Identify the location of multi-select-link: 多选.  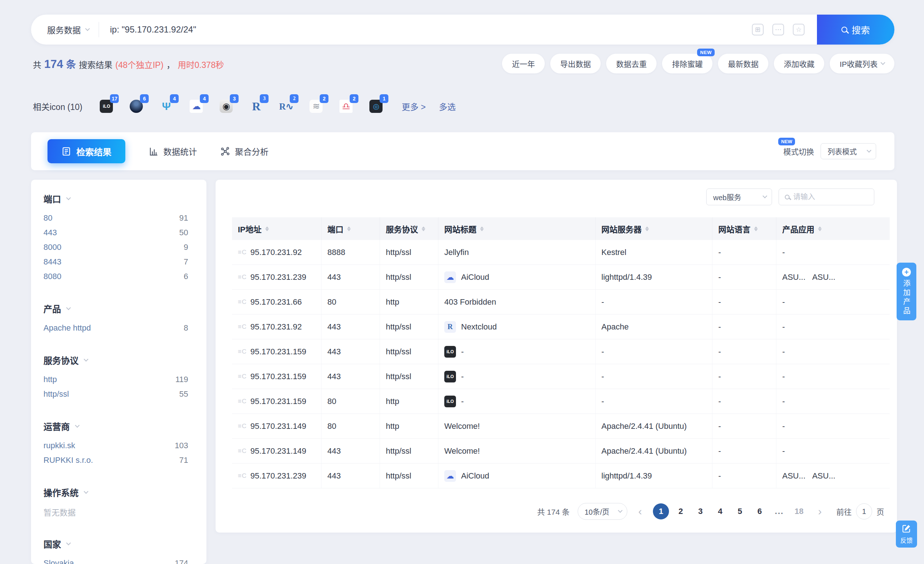
(447, 106).